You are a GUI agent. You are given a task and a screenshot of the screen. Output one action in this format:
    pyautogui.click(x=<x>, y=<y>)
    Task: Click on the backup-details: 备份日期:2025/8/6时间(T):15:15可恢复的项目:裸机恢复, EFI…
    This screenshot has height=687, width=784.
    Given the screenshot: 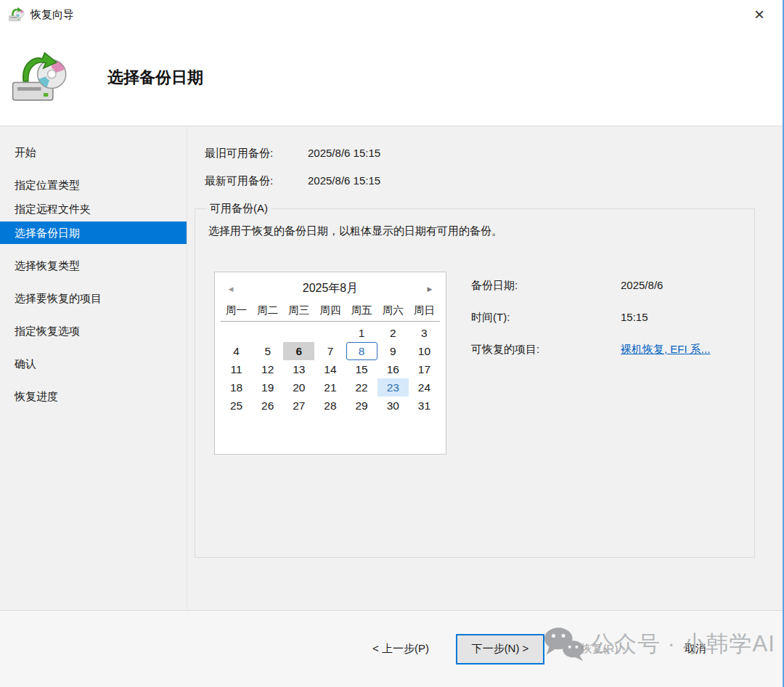 What is the action you would take?
    pyautogui.click(x=591, y=363)
    